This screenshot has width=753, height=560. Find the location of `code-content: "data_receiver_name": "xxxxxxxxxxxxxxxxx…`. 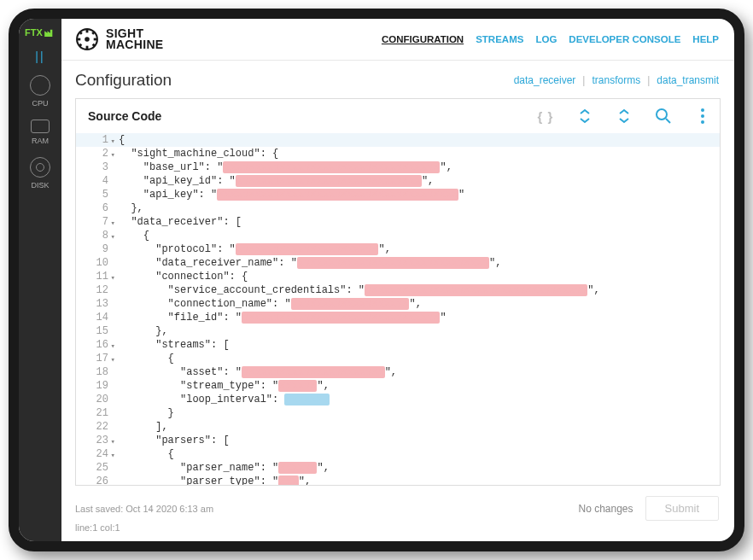

code-content: "data_receiver_name": "xxxxxxxxxxxxxxxxx… is located at coordinates (309, 263).